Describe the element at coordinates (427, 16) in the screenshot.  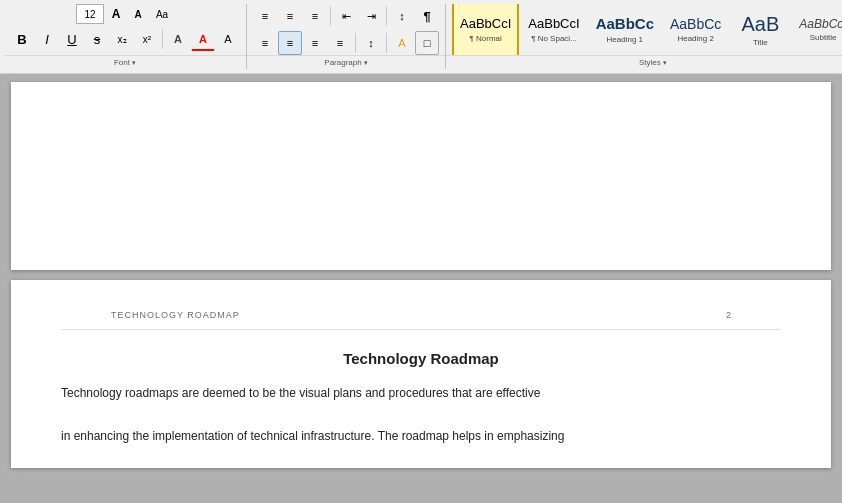
I see `show-formatting-btn: ¶` at that location.